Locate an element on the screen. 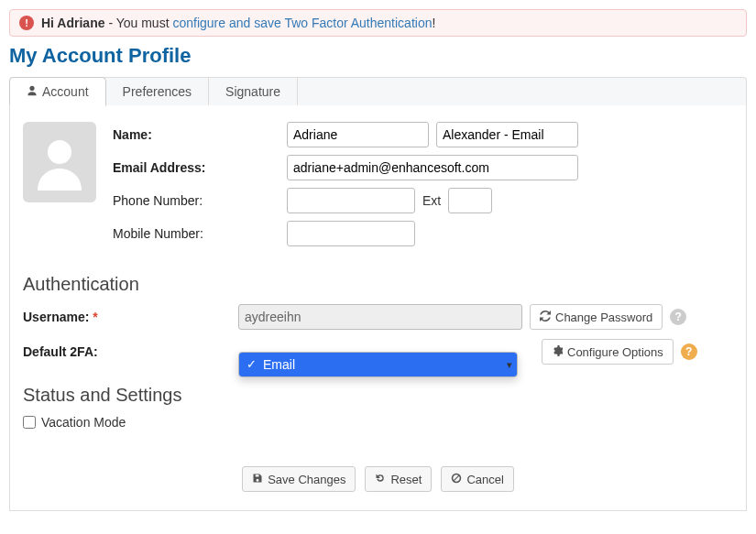 The width and height of the screenshot is (756, 534). status-header: Status and Settings is located at coordinates (378, 396).